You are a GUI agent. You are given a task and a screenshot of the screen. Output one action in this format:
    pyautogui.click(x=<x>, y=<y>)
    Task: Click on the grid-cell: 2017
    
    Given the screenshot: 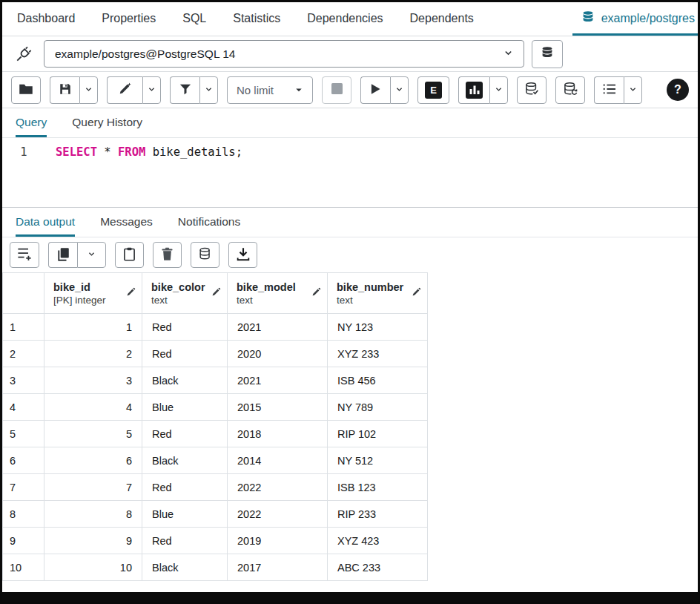 What is the action you would take?
    pyautogui.click(x=277, y=568)
    